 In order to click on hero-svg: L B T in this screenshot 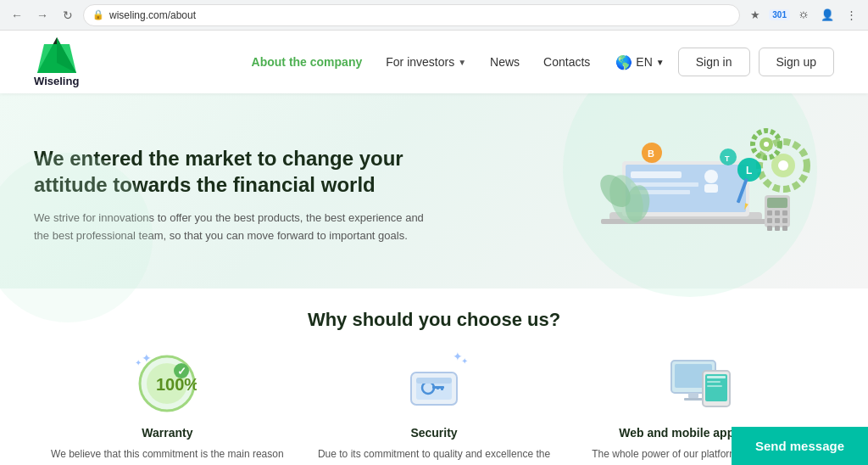, I will do `click(698, 195)`.